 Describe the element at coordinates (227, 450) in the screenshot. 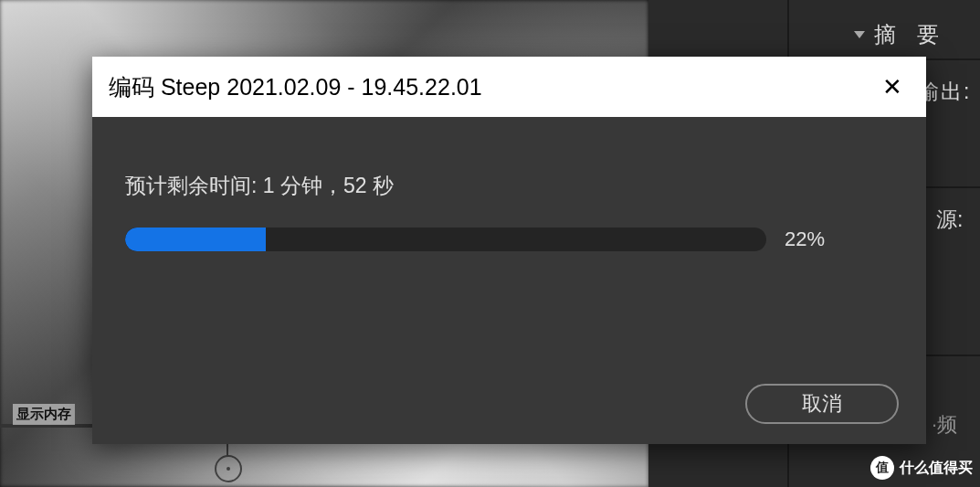

I see `timeline-marker` at that location.